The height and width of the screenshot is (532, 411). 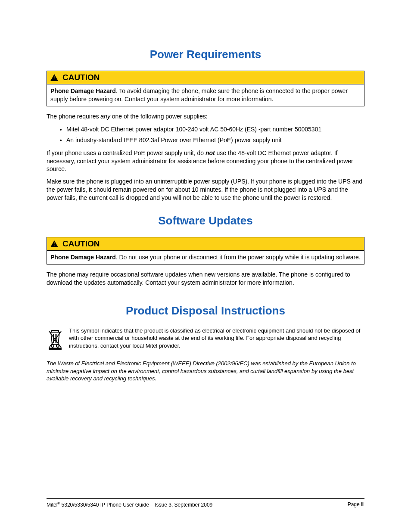 What do you see at coordinates (206, 311) in the screenshot?
I see `heading-product-disposal: Product Disposal Instructions` at bounding box center [206, 311].